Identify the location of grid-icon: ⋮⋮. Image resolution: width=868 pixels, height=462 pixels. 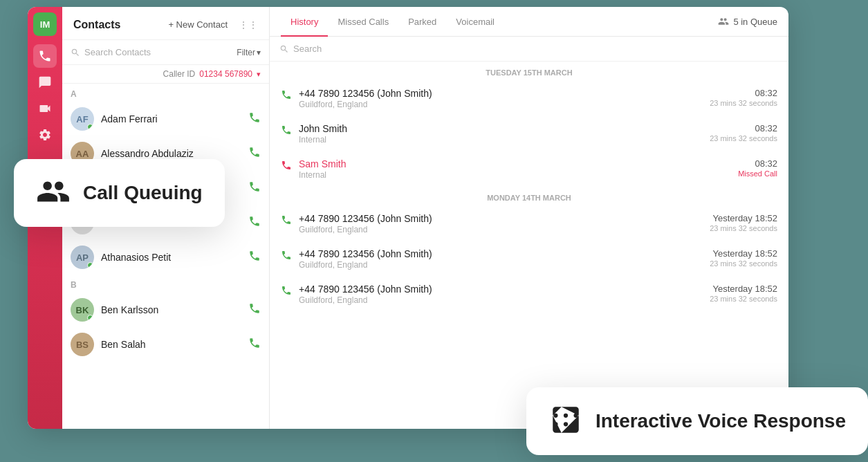
(248, 25).